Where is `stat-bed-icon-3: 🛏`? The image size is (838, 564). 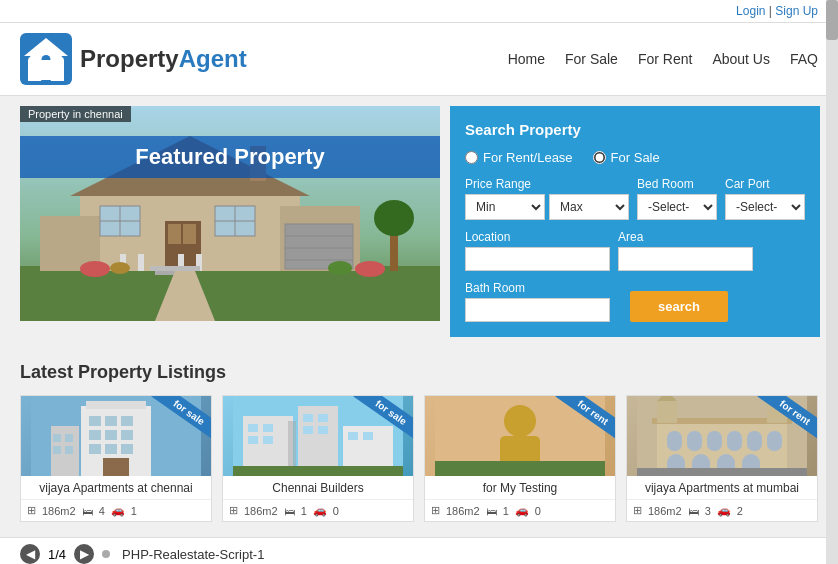 stat-bed-icon-3: 🛏 is located at coordinates (492, 511).